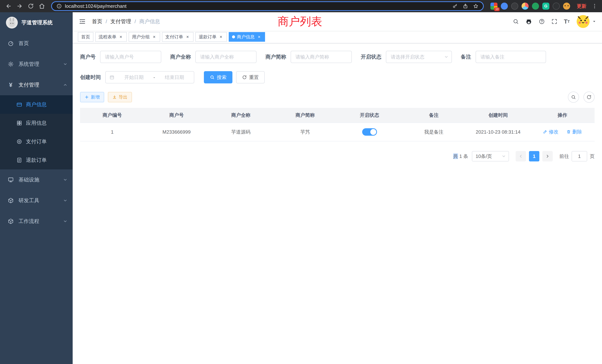  I want to click on tab-label: 退款订单, so click(208, 37).